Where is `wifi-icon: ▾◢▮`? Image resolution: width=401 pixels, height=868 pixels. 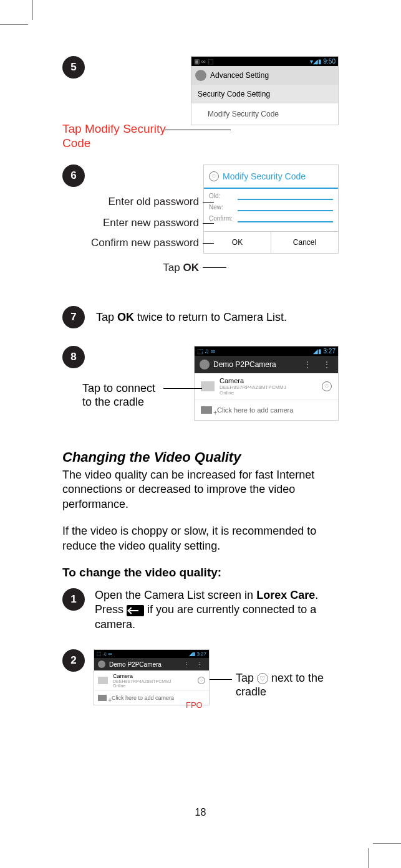 wifi-icon: ▾◢▮ is located at coordinates (316, 61).